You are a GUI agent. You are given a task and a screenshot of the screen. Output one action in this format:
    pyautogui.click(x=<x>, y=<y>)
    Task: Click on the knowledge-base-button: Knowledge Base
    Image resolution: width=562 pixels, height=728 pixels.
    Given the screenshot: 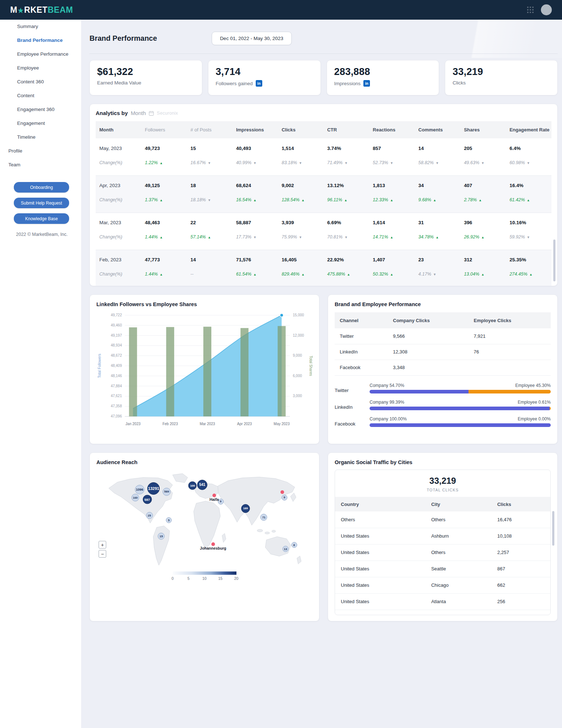 What is the action you would take?
    pyautogui.click(x=41, y=218)
    